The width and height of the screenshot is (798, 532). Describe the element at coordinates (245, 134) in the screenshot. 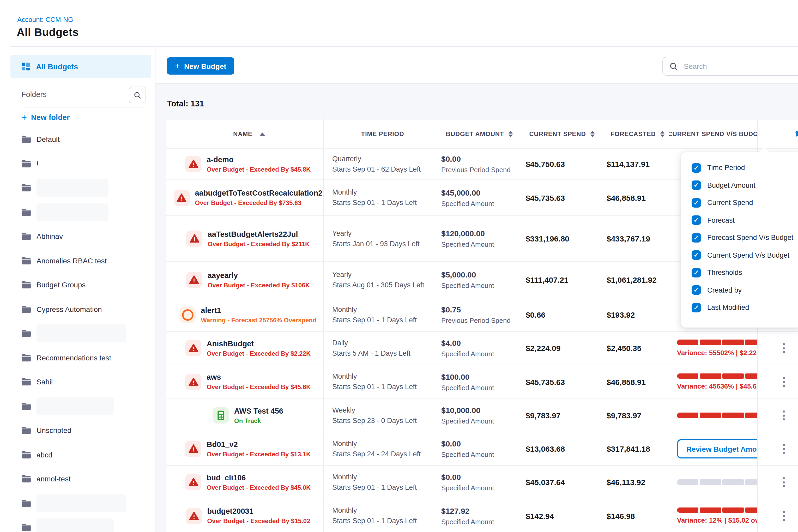

I see `column-header-name: NAME` at that location.